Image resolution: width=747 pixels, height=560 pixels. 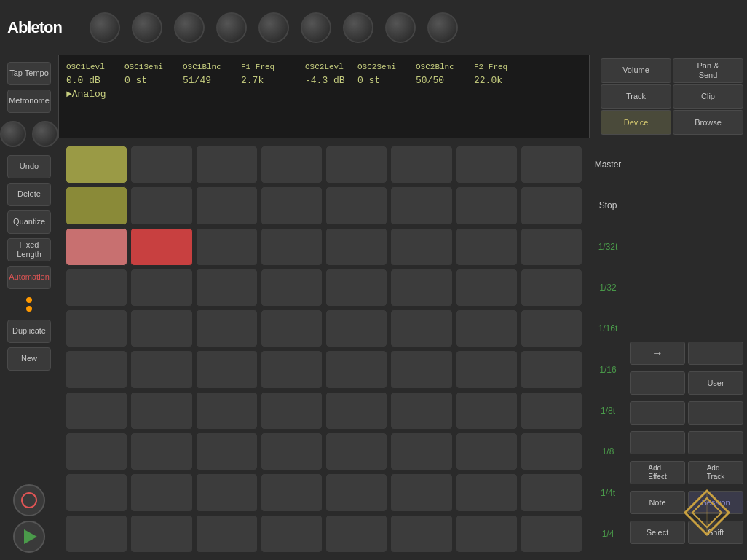 What do you see at coordinates (716, 473) in the screenshot?
I see `add-track-button: AddTrack` at bounding box center [716, 473].